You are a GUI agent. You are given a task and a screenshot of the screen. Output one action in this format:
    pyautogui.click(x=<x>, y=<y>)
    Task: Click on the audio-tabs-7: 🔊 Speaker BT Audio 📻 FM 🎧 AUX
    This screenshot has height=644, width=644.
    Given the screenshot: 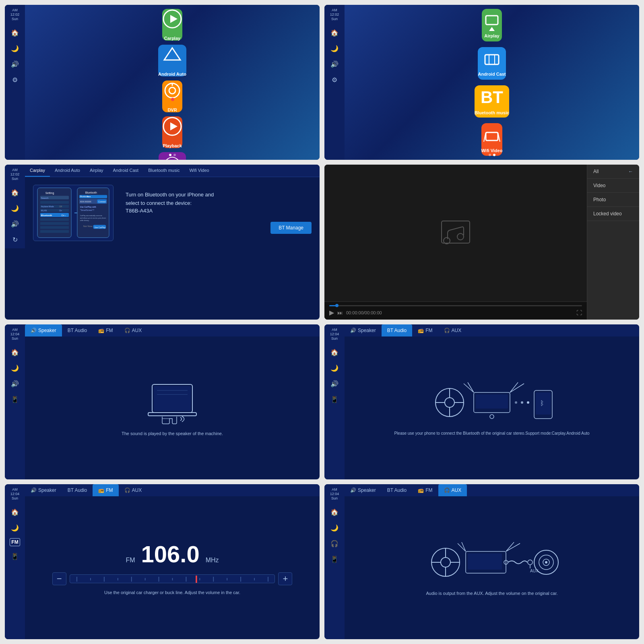 What is the action you would take?
    pyautogui.click(x=172, y=490)
    